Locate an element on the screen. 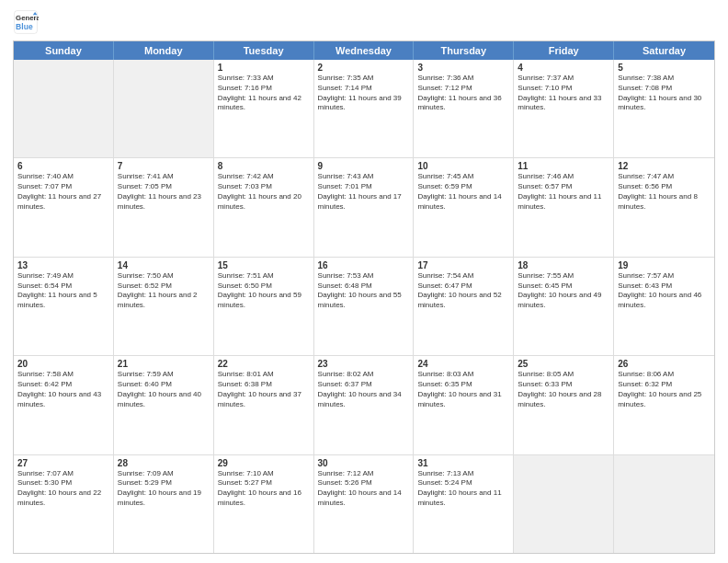  day-number: 31 is located at coordinates (463, 464).